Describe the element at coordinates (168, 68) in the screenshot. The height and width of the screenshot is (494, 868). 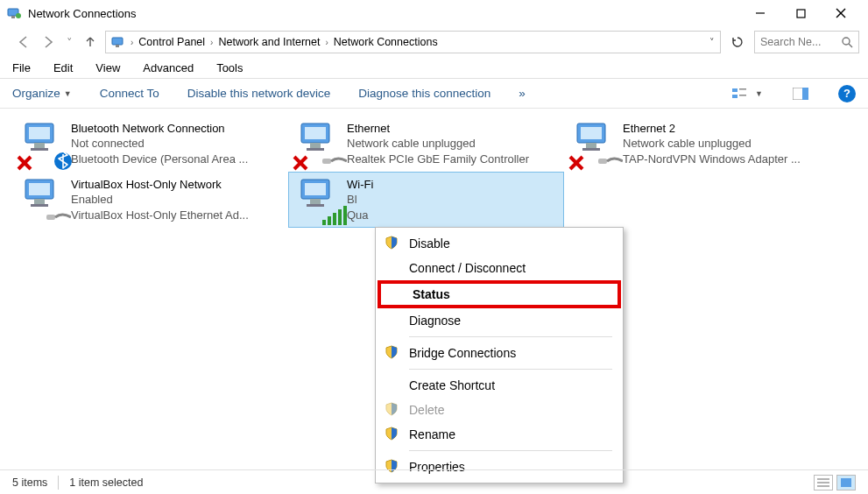
I see `menu-advanced: Advanced` at that location.